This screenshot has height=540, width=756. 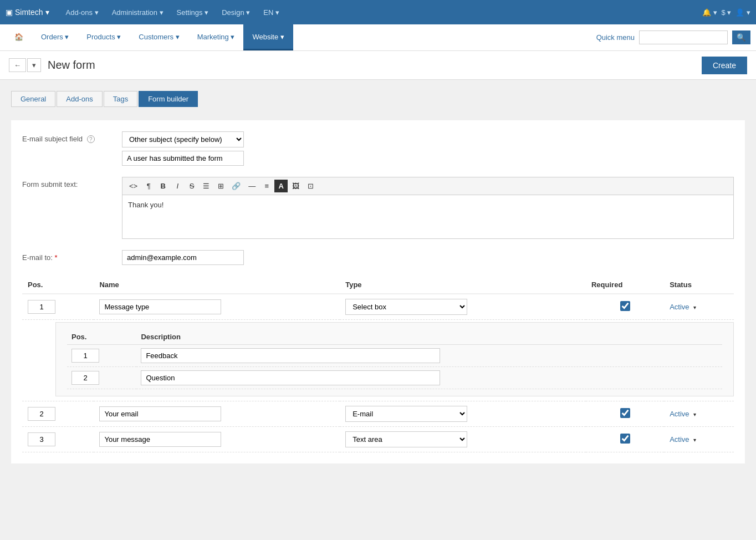 What do you see at coordinates (378, 257) in the screenshot?
I see `email-to-row: E-mail to: *` at bounding box center [378, 257].